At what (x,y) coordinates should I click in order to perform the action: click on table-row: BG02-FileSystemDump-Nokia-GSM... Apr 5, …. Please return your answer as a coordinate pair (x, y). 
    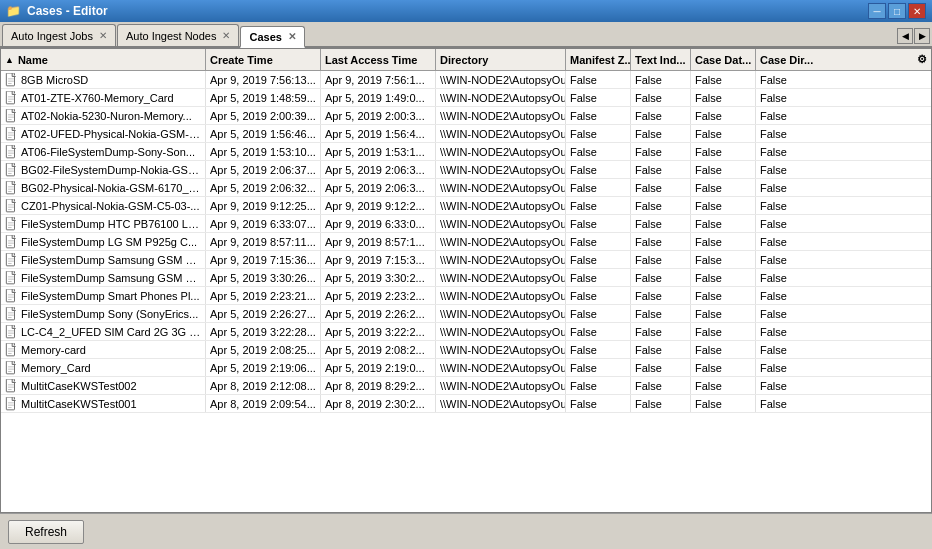
    Looking at the image, I should click on (466, 170).